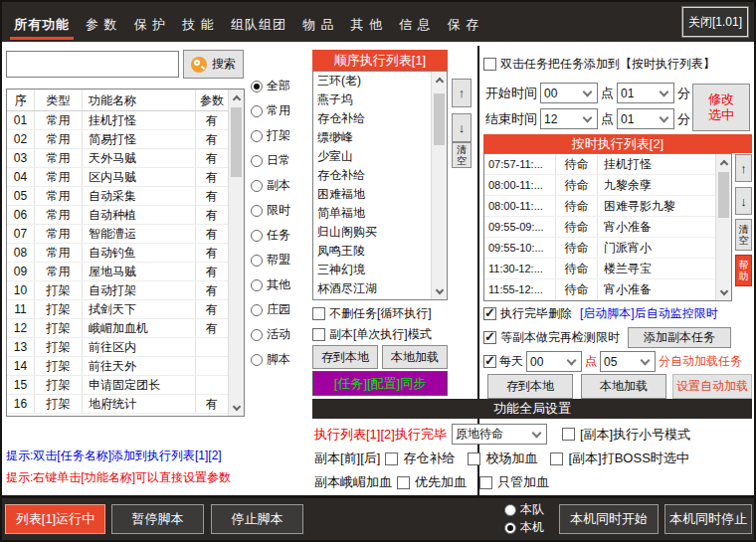  Describe the element at coordinates (125, 366) in the screenshot. I see `table-row: 14 打架 前往天外` at that location.